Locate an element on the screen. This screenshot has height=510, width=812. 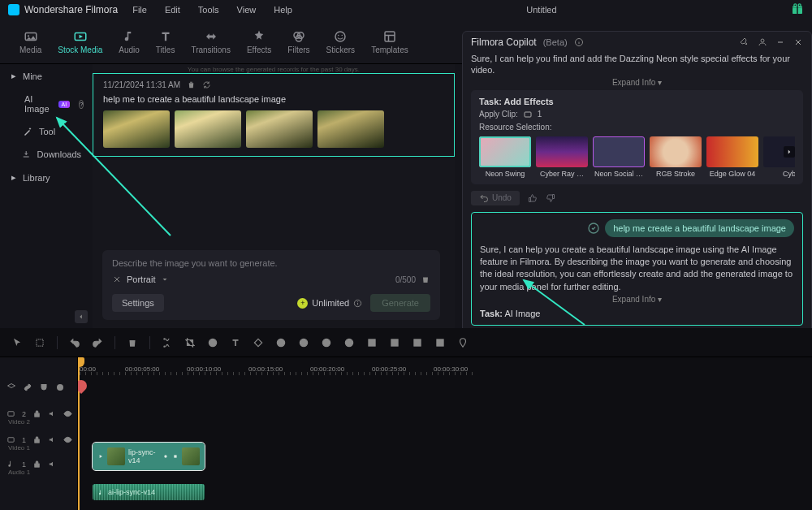
resource-cyber-ray: Cyber Ray … is located at coordinates (562, 158).